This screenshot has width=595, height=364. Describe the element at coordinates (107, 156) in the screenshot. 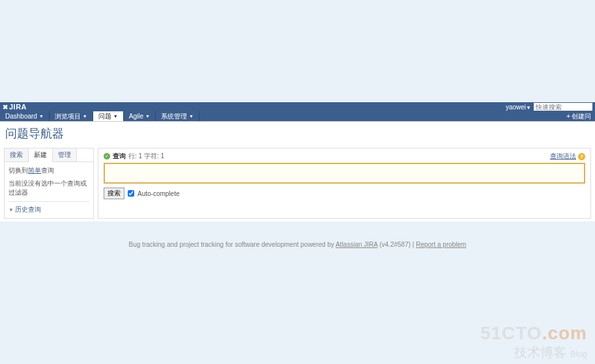

I see `status-ok-icon: ✓` at that location.